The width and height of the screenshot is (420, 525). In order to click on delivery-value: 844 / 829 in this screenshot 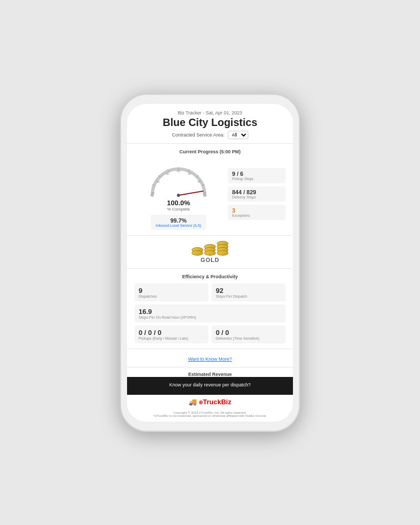, I will do `click(257, 192)`.